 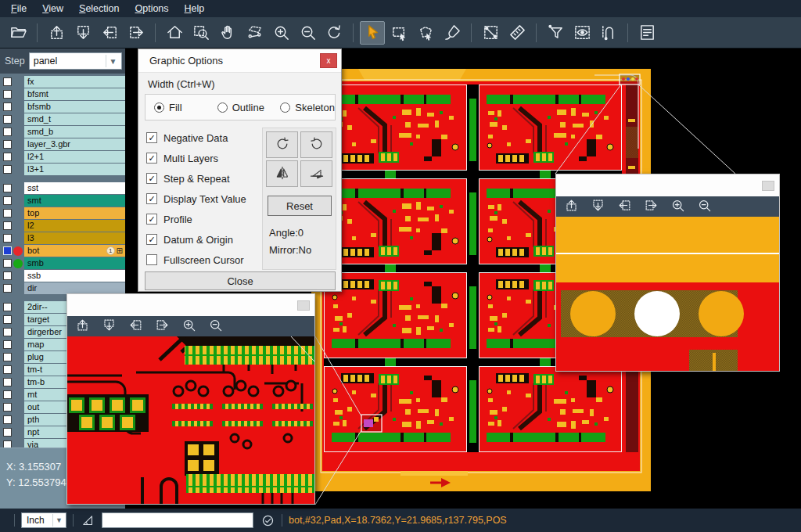 What do you see at coordinates (307, 108) in the screenshot?
I see `radio-skeleton: Skeleton` at bounding box center [307, 108].